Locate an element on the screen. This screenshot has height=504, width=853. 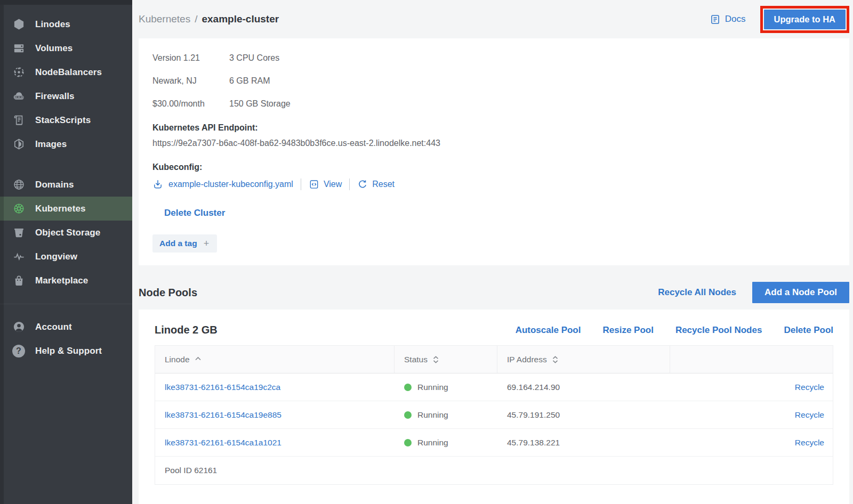
column-label: Linode is located at coordinates (177, 360).